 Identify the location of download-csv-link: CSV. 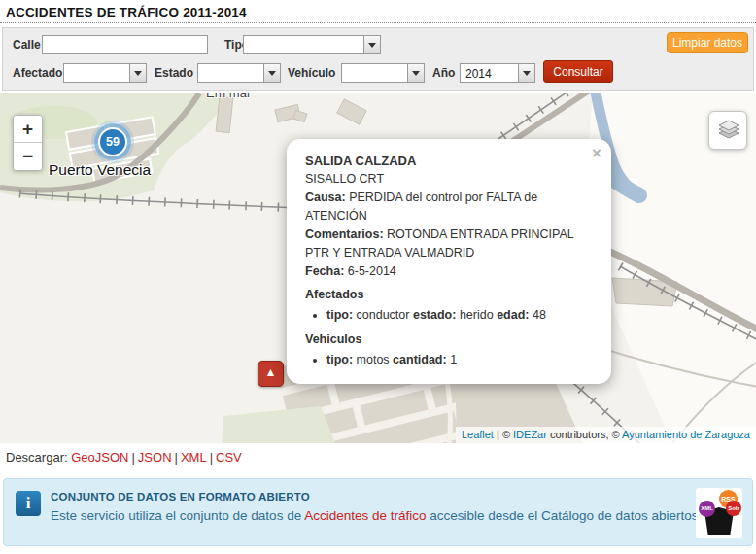
(229, 457).